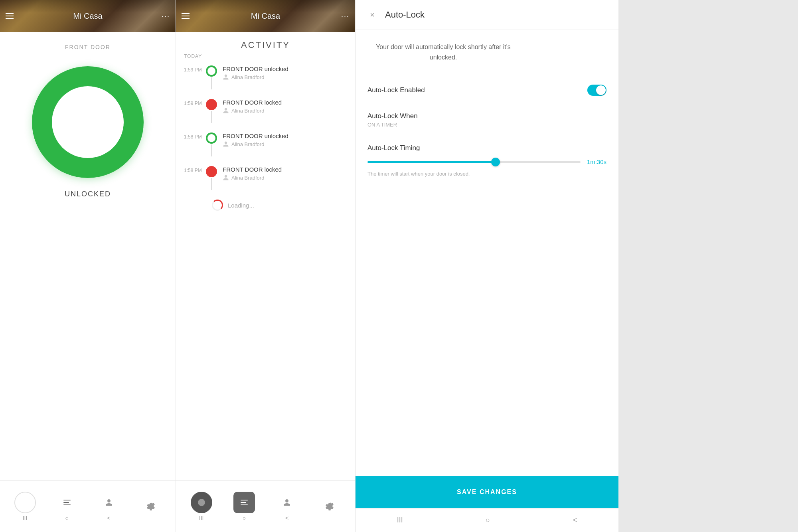 The image size is (798, 532). Describe the element at coordinates (443, 52) in the screenshot. I see `settings-description: Your door will automatically lock shortl…` at that location.